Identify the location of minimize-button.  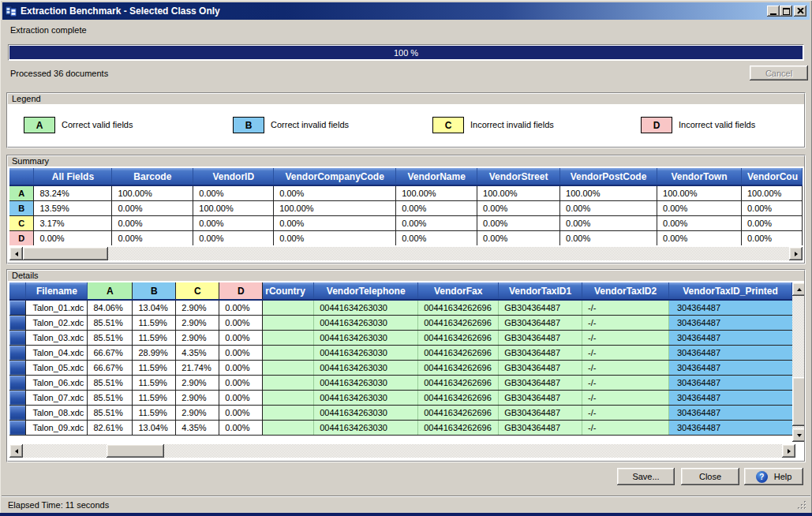
(773, 11).